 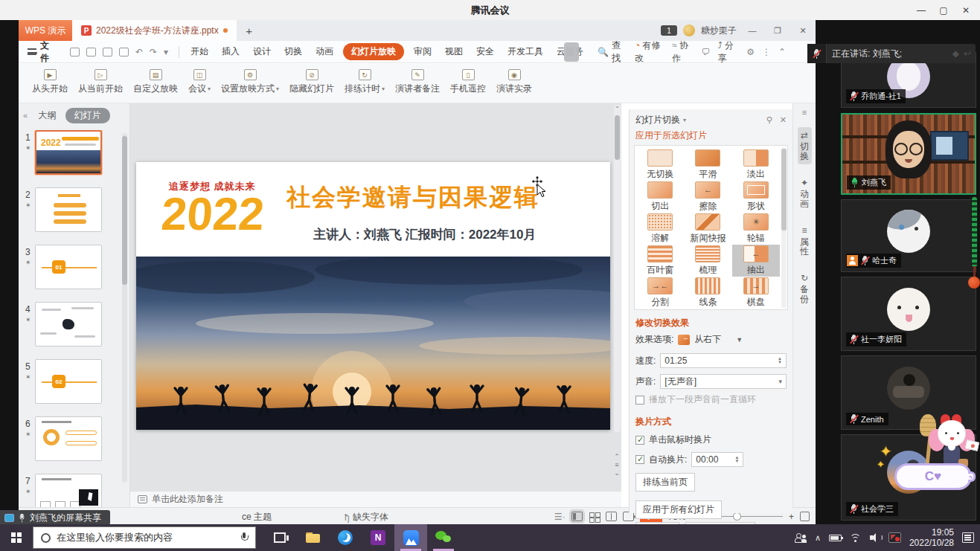 I want to click on side-tab-属性: ≡属性, so click(x=805, y=241).